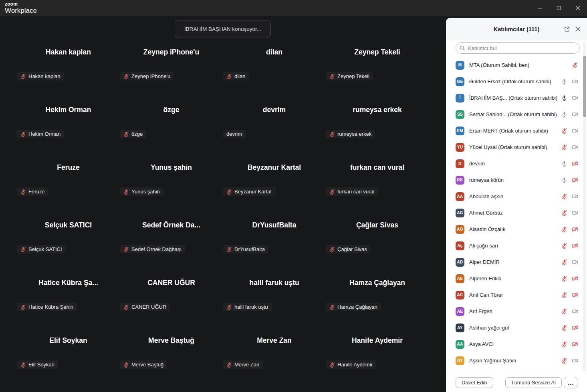 Image resolution: width=587 pixels, height=392 pixels. What do you see at coordinates (514, 98) in the screenshot?
I see `participant-row: İ İBRAHİM BAŞ... (Ortak oturum sahibi)` at bounding box center [514, 98].